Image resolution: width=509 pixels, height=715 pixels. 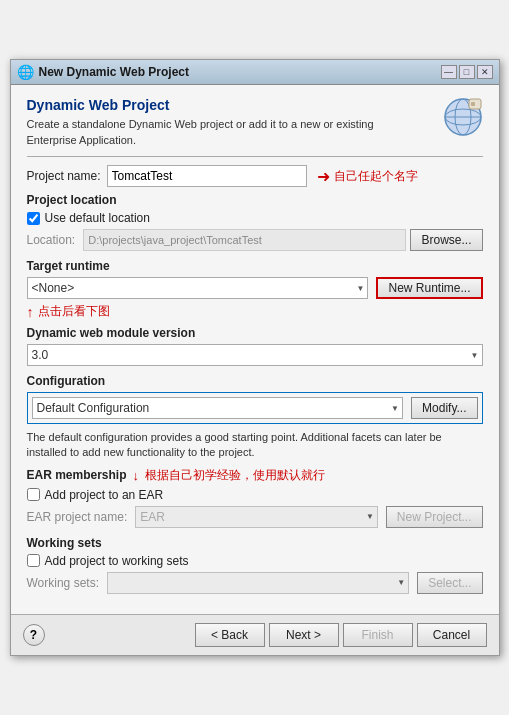 I want to click on page-header: Dynamic Web Project Create a standalone …, so click(x=255, y=122).